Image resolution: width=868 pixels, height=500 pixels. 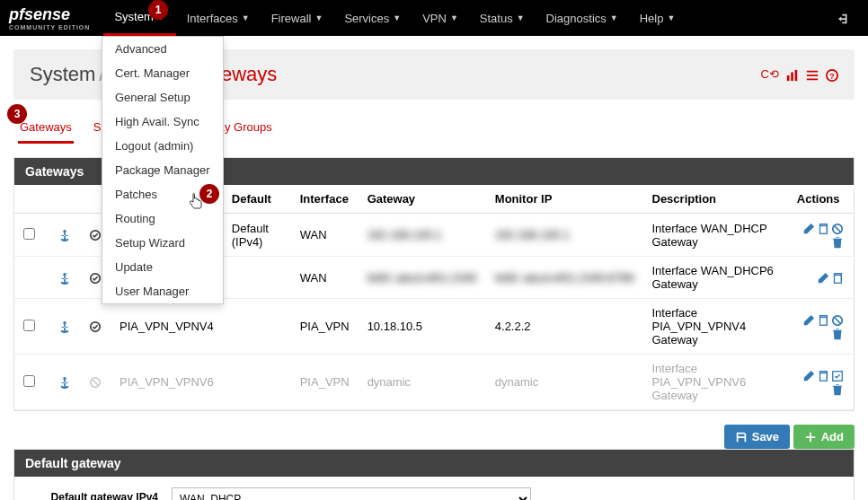 I want to click on col-monitor: Monitor IP, so click(x=564, y=199).